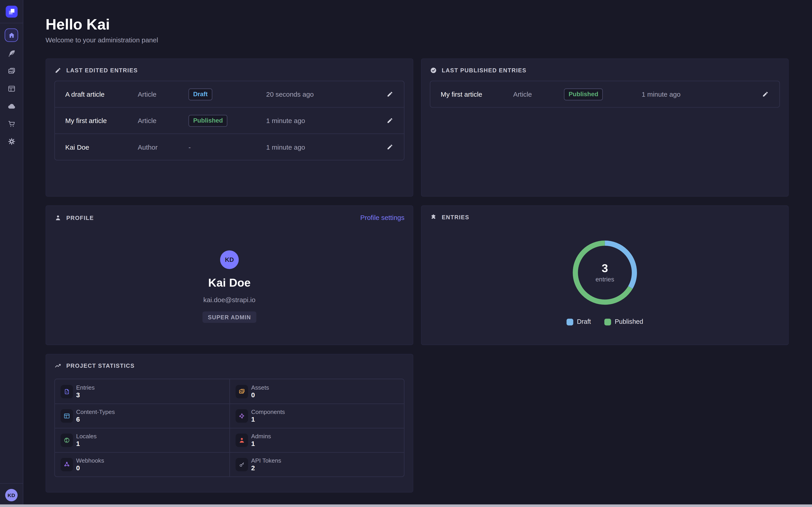  What do you see at coordinates (67, 392) in the screenshot?
I see `note-icon` at bounding box center [67, 392].